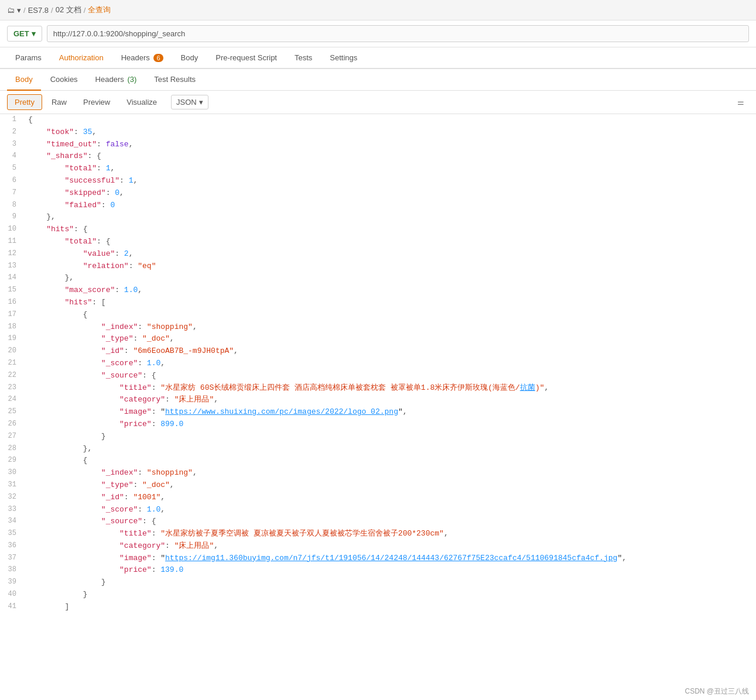 This screenshot has width=756, height=700. I want to click on line-number: 17, so click(12, 315).